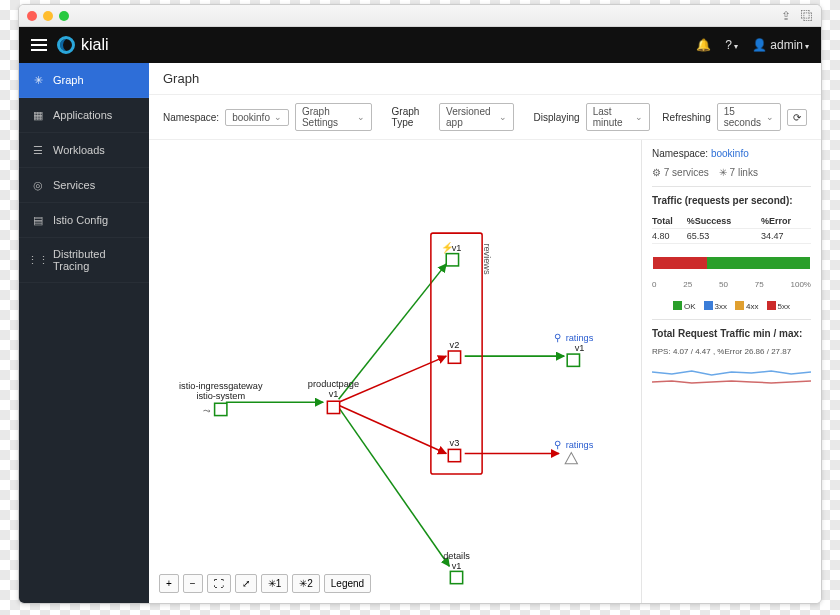 This screenshot has width=840, height=615. Describe the element at coordinates (306, 584) in the screenshot. I see `layout-button-2: ✳2` at that location.